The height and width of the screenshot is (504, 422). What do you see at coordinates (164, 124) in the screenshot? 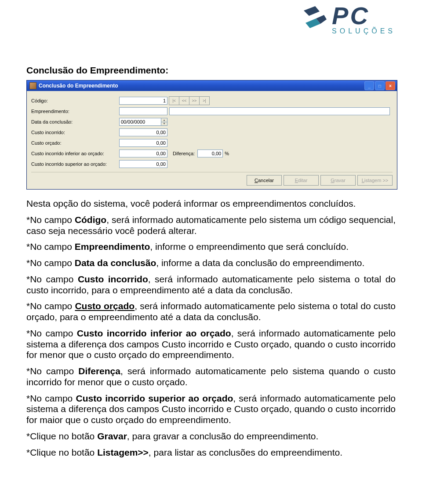
I see `spinner-down-icon: ▼` at bounding box center [164, 124].